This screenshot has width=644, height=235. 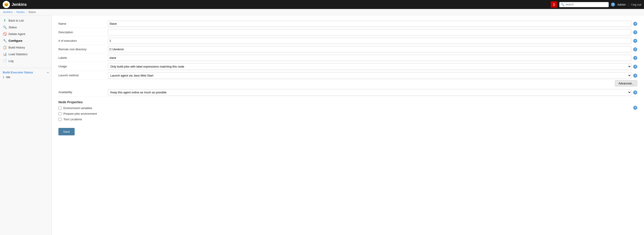 What do you see at coordinates (5, 34) in the screenshot?
I see `delete-icon: 🚫` at bounding box center [5, 34].